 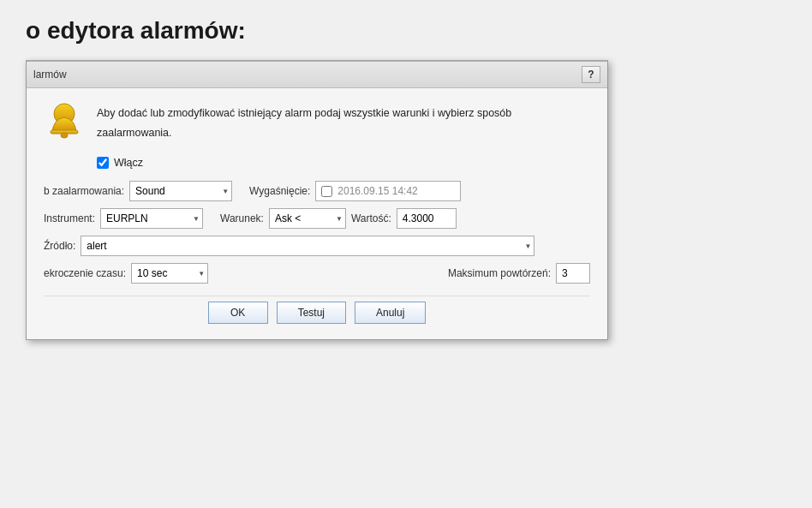 What do you see at coordinates (242, 218) in the screenshot?
I see `warunek-label: Warunek:` at bounding box center [242, 218].